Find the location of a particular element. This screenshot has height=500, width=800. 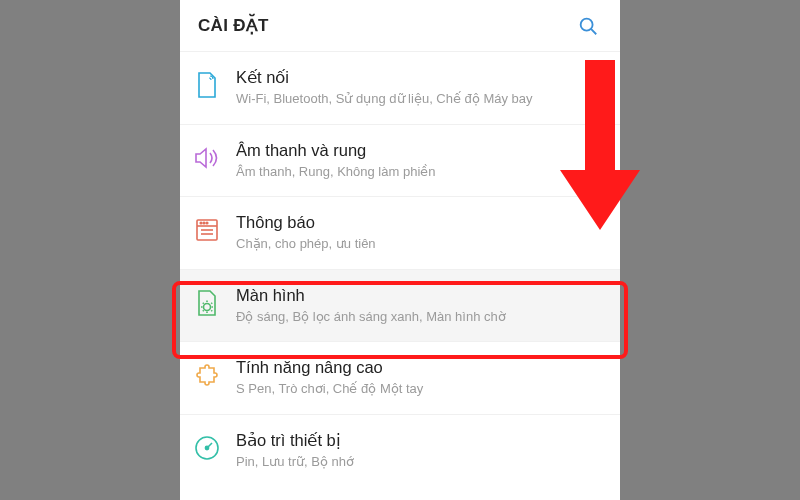

search-icon is located at coordinates (588, 26).